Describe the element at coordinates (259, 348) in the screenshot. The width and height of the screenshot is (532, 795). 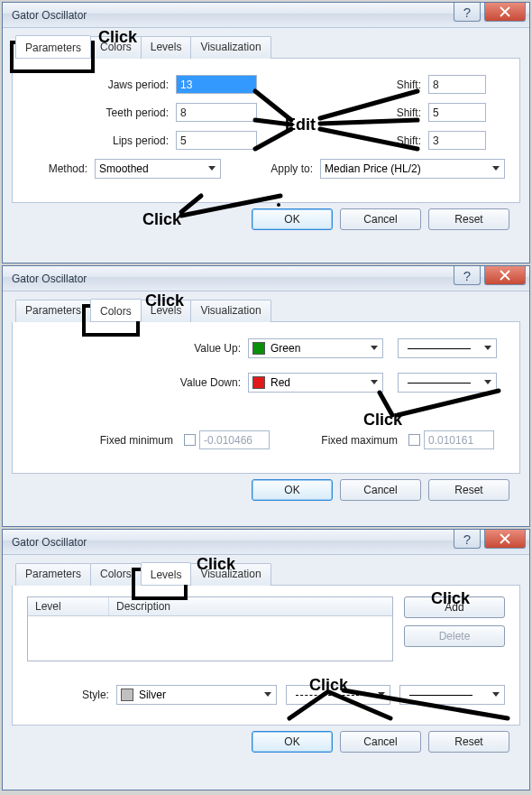
I see `color-swatch-green` at that location.